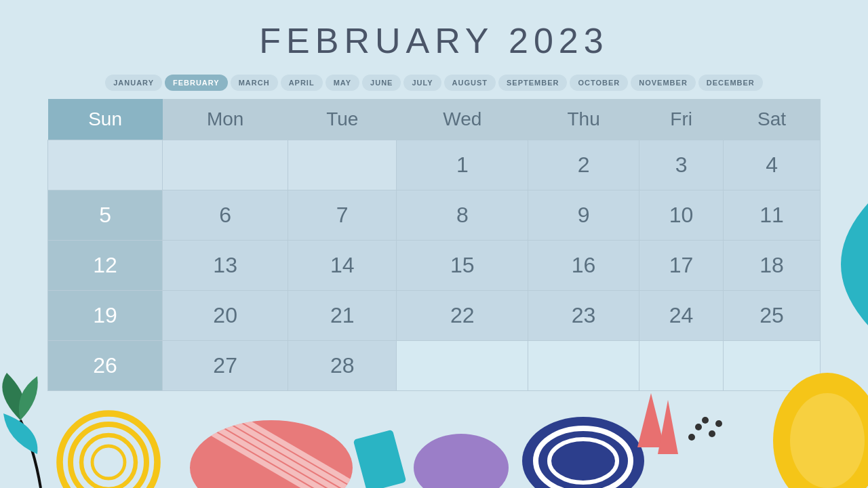  I want to click on calendar-day-9: 9, so click(584, 216).